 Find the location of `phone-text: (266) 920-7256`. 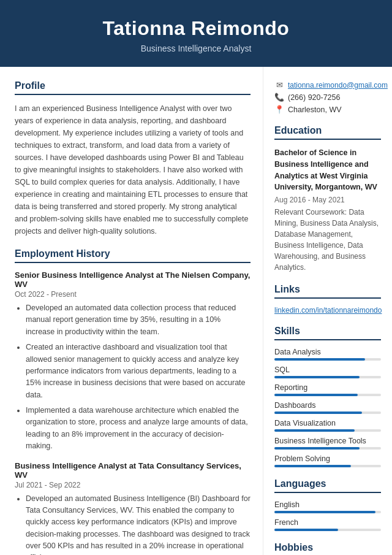

phone-text: (266) 920-7256 is located at coordinates (314, 98).